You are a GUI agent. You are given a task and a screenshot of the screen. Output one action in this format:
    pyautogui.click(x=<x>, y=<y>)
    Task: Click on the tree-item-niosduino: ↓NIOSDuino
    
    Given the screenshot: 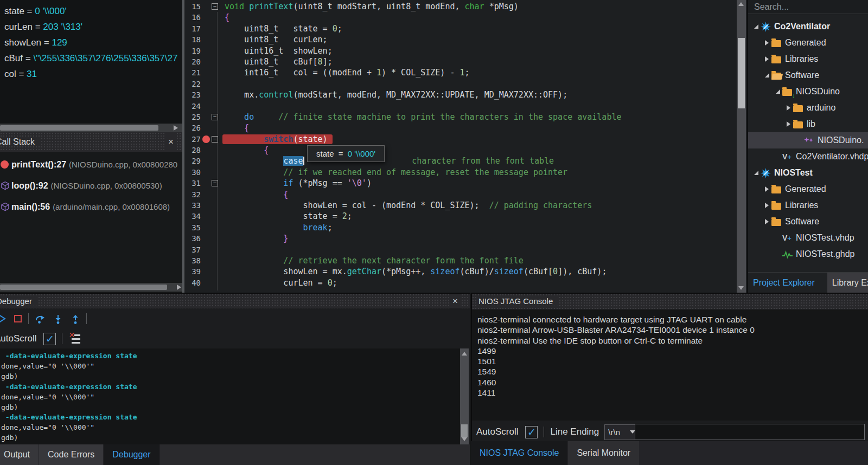 What is the action you would take?
    pyautogui.click(x=808, y=92)
    